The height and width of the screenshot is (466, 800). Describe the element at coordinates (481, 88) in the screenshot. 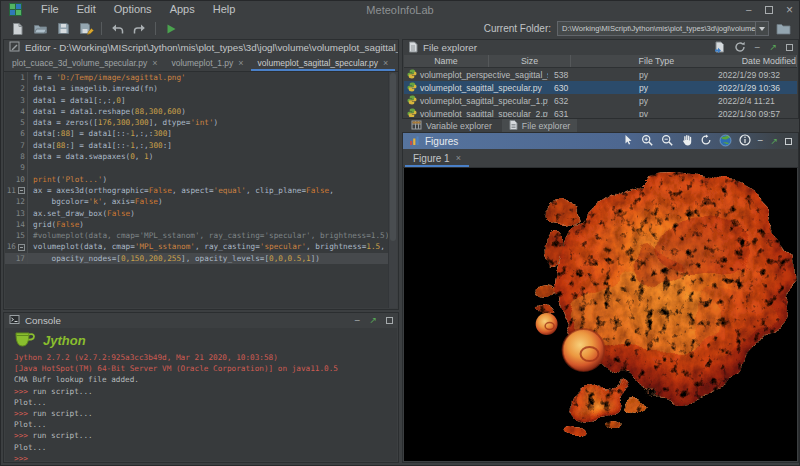

I see `file-name: volumeplot_sagittal_specular.py` at that location.